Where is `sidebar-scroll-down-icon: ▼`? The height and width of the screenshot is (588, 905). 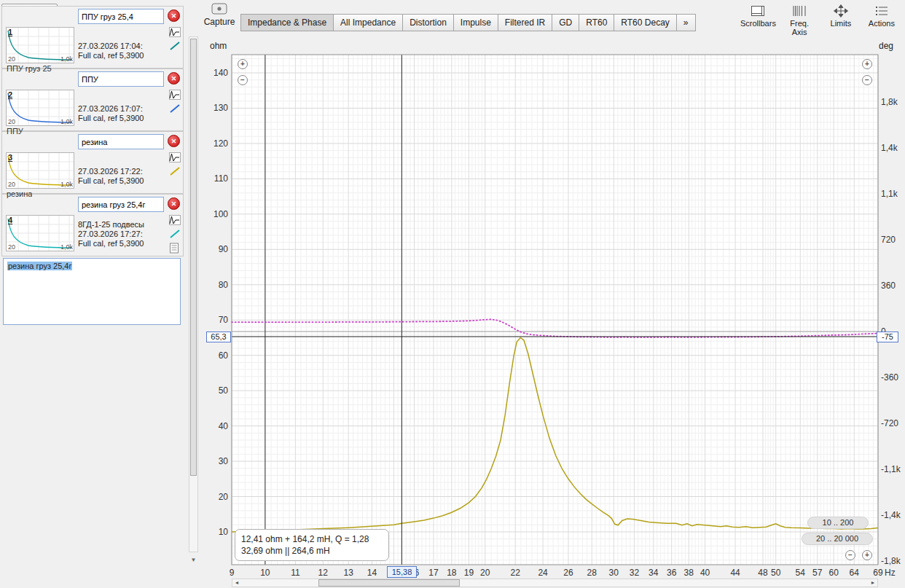
sidebar-scroll-down-icon: ▼ is located at coordinates (194, 560).